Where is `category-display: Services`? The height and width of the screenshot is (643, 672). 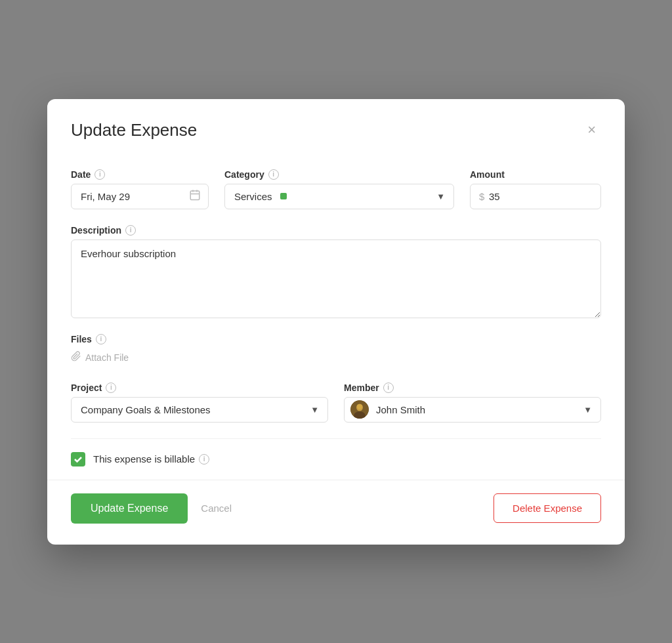 category-display: Services is located at coordinates (339, 197).